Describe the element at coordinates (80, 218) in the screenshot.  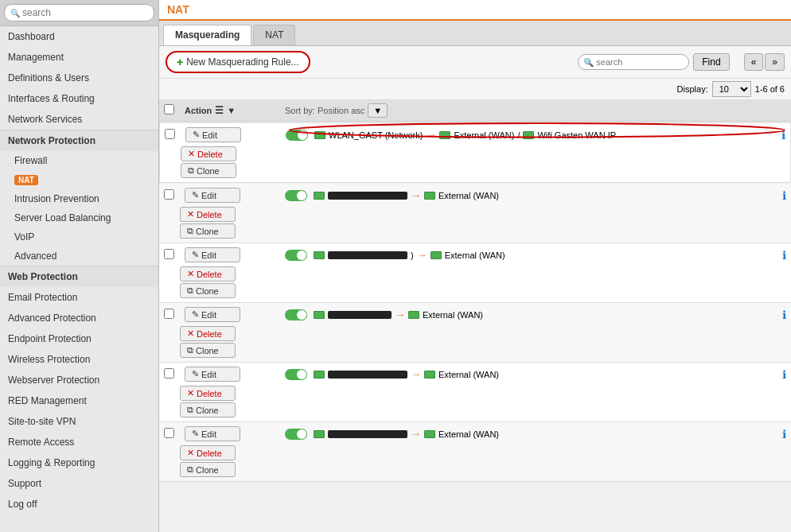
I see `sidebar-item-server-load-balancing: Server Load Balancing` at that location.